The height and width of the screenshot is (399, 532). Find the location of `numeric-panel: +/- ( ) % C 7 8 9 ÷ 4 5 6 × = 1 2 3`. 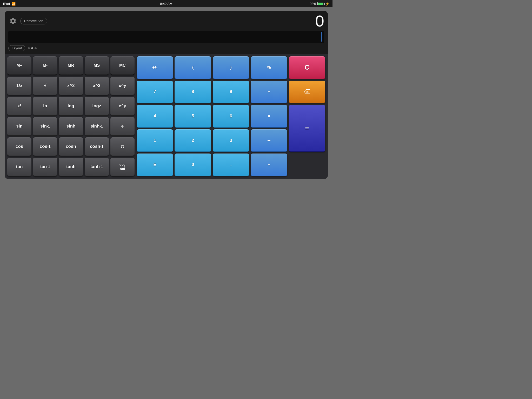

numeric-panel: +/- ( ) % C 7 8 9 ÷ 4 5 6 × = 1 2 3 is located at coordinates (231, 116).